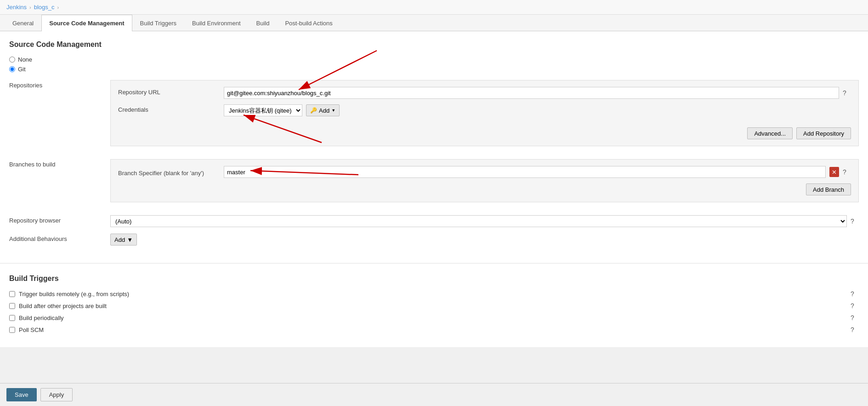 The image size is (868, 406). Describe the element at coordinates (44, 7) in the screenshot. I see `breadcrumb-blogs-c: blogs_c` at that location.